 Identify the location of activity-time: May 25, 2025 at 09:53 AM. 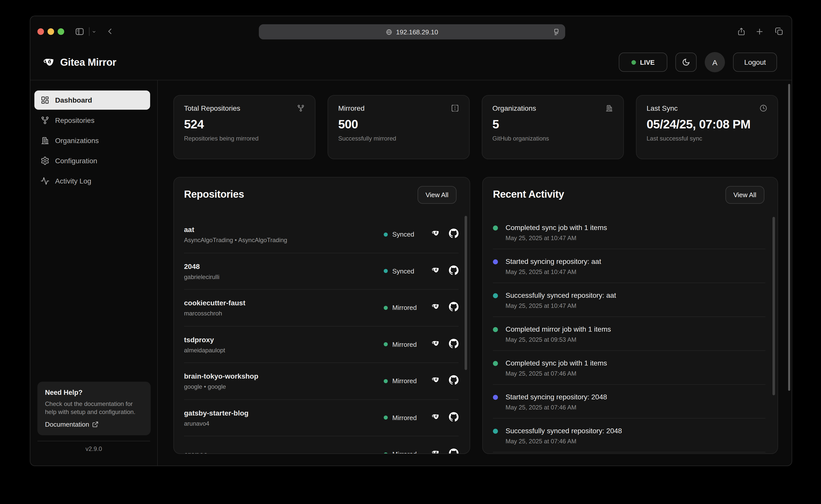
(635, 339).